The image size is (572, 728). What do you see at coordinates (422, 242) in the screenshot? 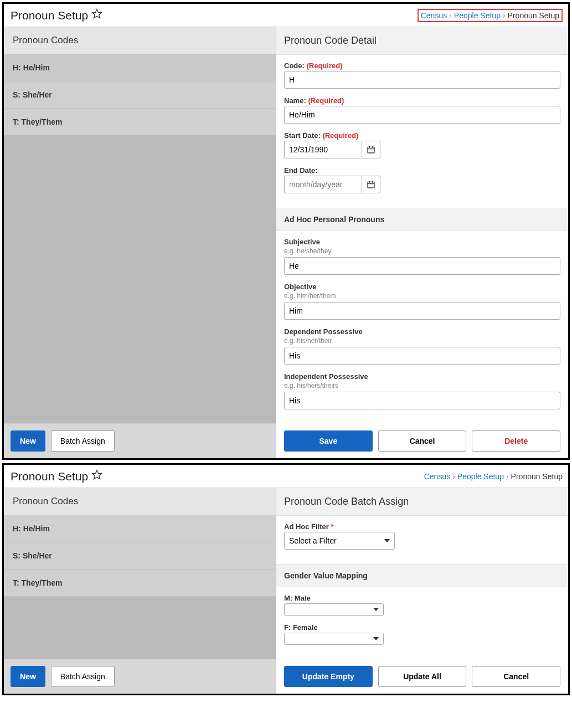
I see `subjective-label: Subjective` at bounding box center [422, 242].